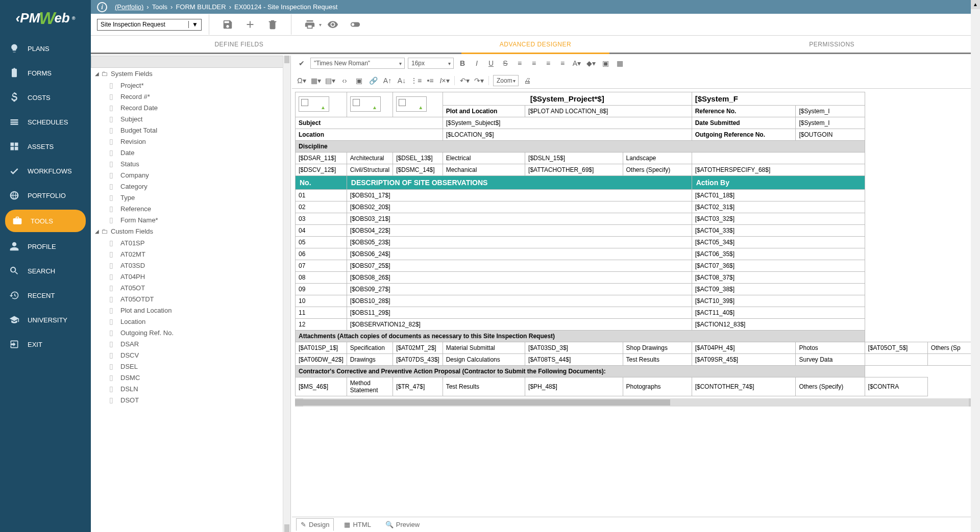  Describe the element at coordinates (129, 7) in the screenshot. I see `crumb-portfolio: (Portfolio)` at that location.